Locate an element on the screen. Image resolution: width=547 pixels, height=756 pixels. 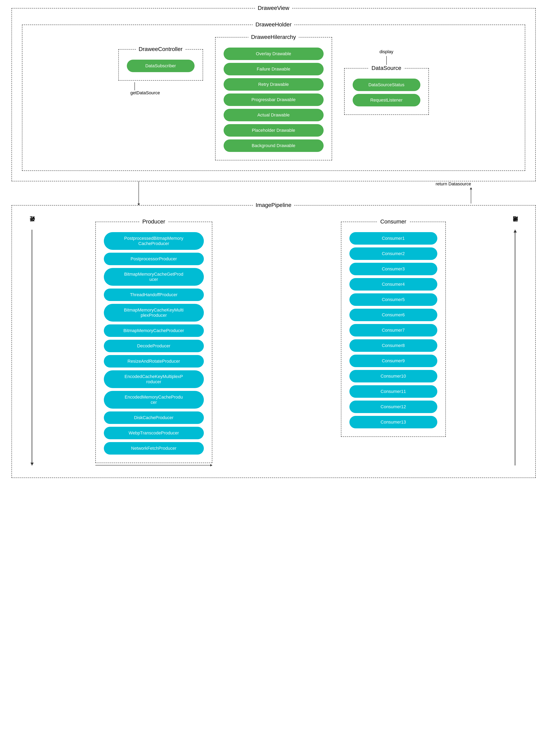
consumer-pill-5: Consumer6 is located at coordinates (394, 315).